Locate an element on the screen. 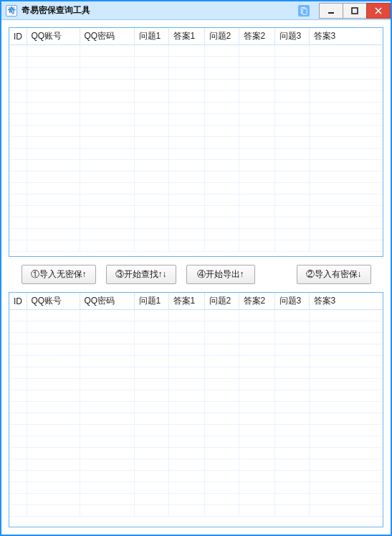 Image resolution: width=392 pixels, height=536 pixels. maximize-button is located at coordinates (355, 11).